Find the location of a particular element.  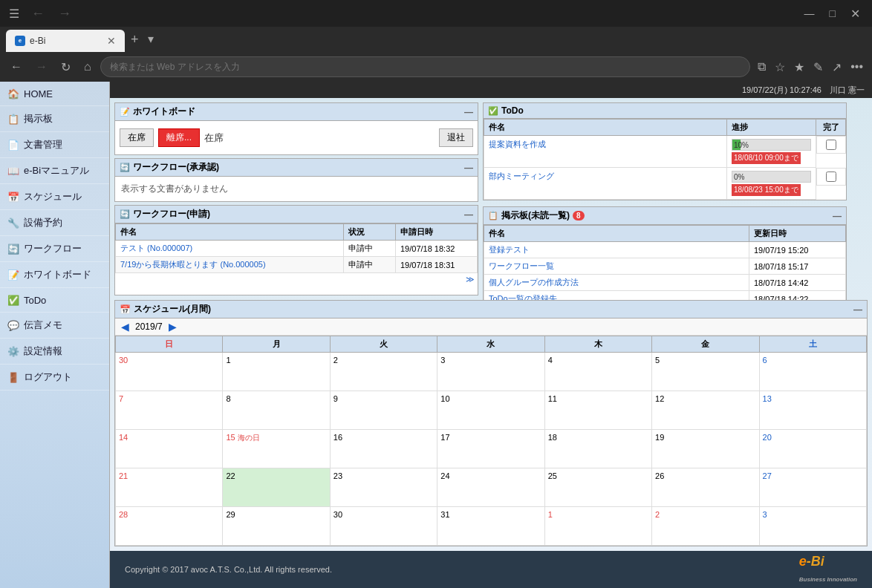

share-icon: ✎ is located at coordinates (819, 67).